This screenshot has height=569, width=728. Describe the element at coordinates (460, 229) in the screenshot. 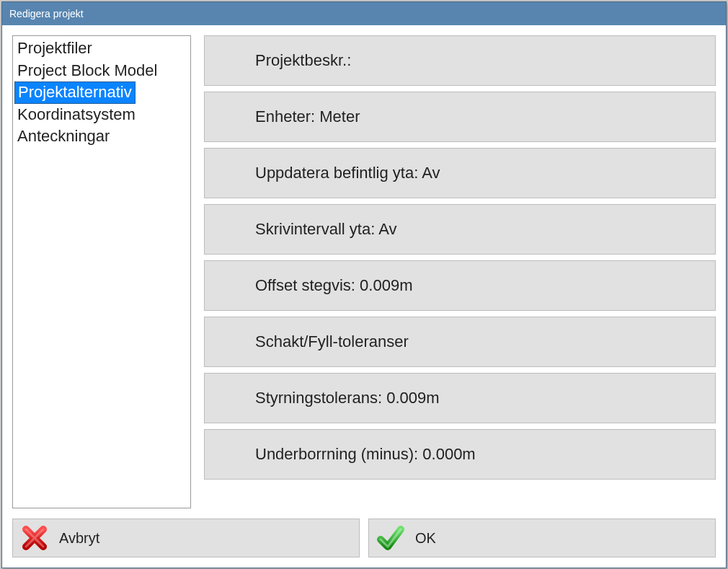

I see `setting-skrivintervall-yta: Skrivintervall yta: Av` at that location.